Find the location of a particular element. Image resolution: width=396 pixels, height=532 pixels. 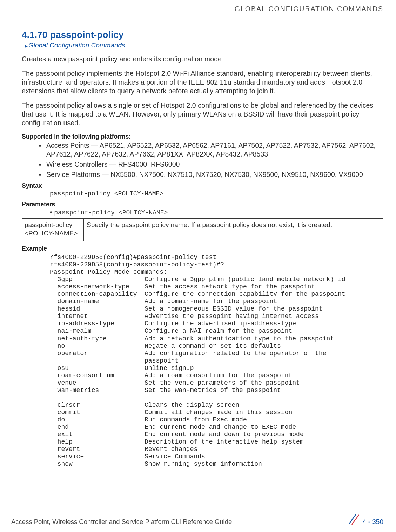

supported-list: Access Points — AP6521, AP6522, AP6532, … is located at coordinates (203, 160).